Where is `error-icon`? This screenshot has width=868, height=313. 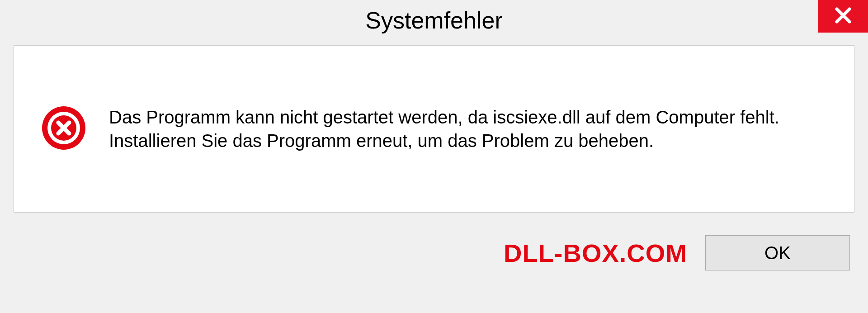
error-icon is located at coordinates (64, 129).